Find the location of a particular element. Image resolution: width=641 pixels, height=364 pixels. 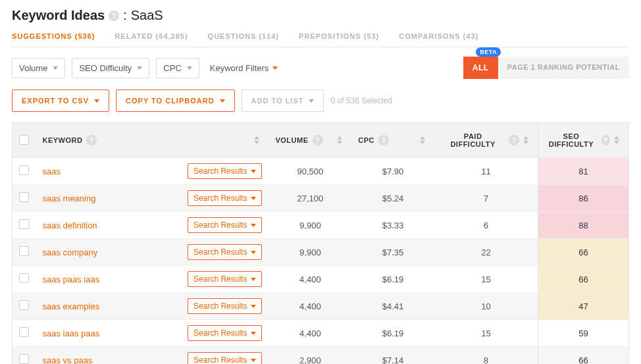

tab-related: RELATED (64,285) is located at coordinates (151, 36).